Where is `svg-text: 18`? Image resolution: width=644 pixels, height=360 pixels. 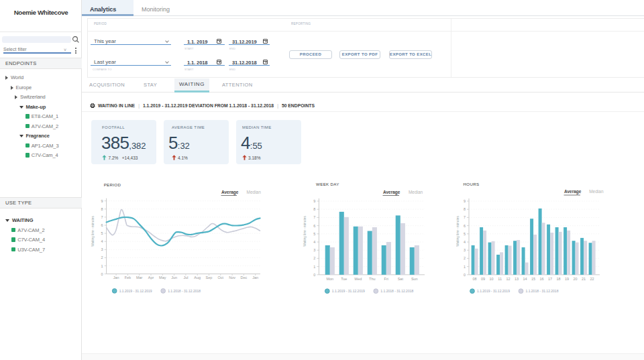 svg-text: 18 is located at coordinates (559, 279).